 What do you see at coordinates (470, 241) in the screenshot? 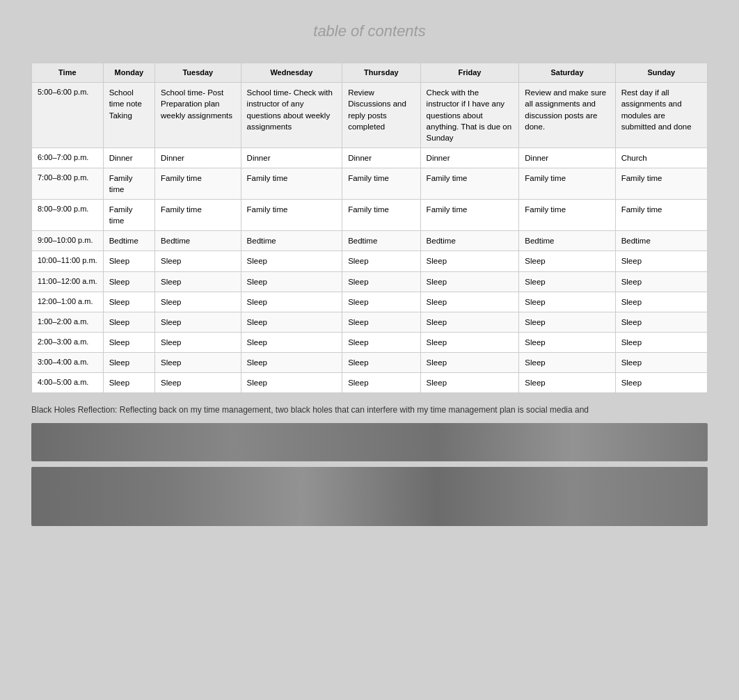
I see `cell-friday: Bedtime` at bounding box center [470, 241].